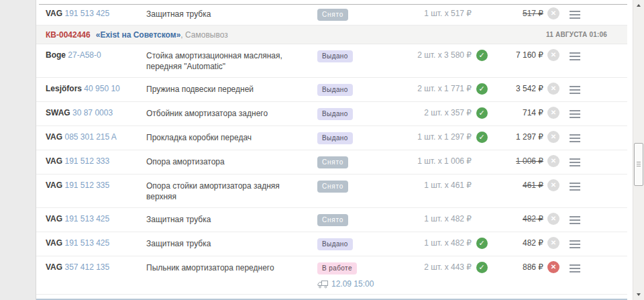 This screenshot has width=644, height=300. Describe the element at coordinates (518, 161) in the screenshot. I see `row-total: 1 006 ₽` at that location.